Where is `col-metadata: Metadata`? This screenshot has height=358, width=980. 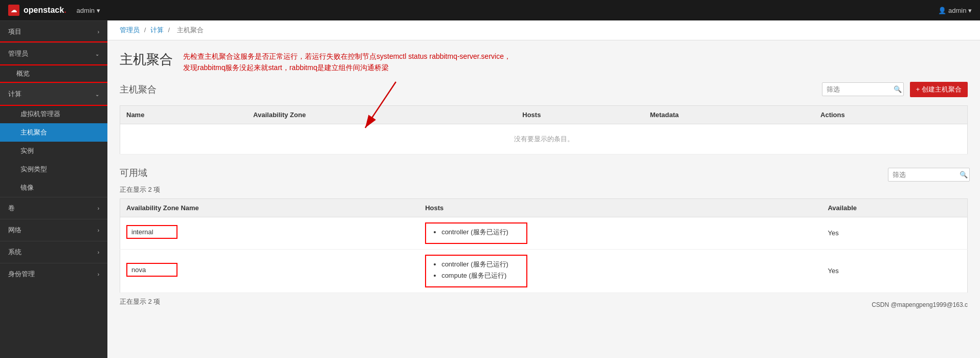
col-metadata: Metadata is located at coordinates (729, 115).